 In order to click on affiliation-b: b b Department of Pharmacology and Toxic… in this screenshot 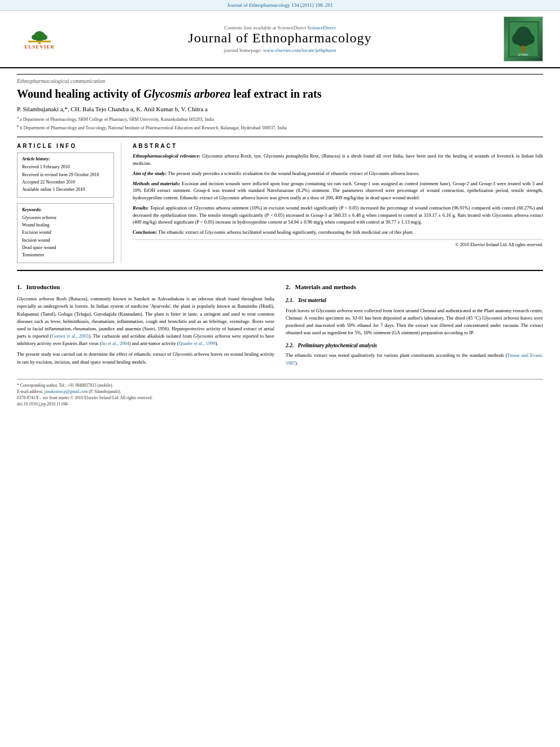, I will do `click(280, 128)`.